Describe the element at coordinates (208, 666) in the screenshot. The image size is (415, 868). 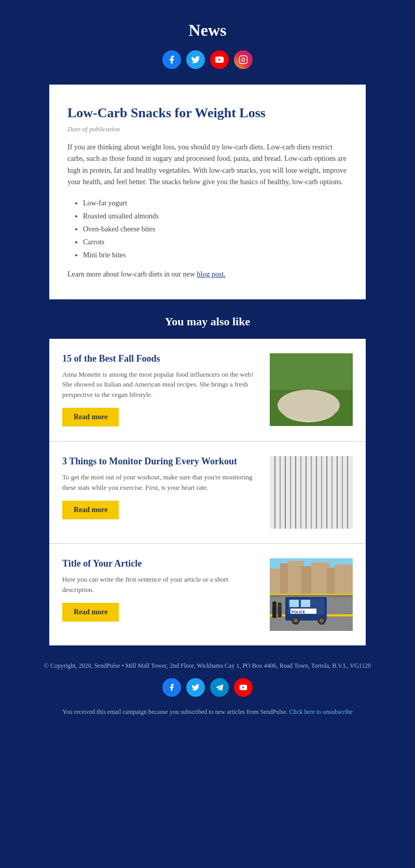
I see `footer-copyright: © Copyright, 2020, SendPulse • Mill Mall…` at that location.